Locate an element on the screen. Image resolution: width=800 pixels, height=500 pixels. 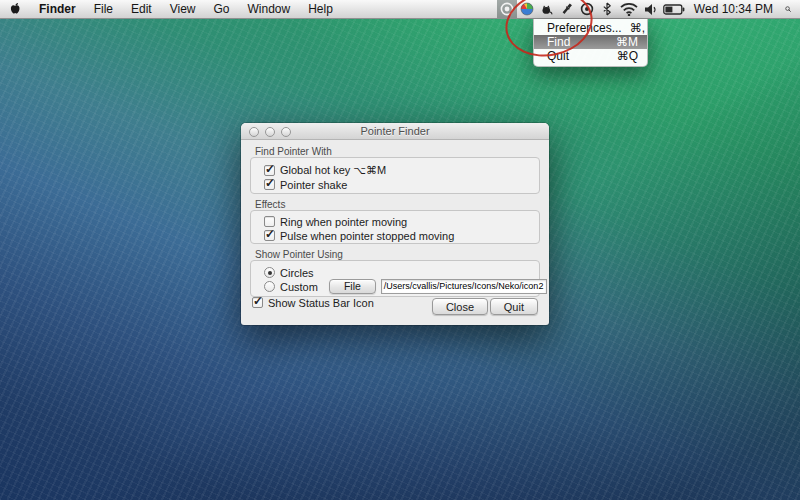
ring-when-moving-row: Ring when pointer moving is located at coordinates (336, 222).